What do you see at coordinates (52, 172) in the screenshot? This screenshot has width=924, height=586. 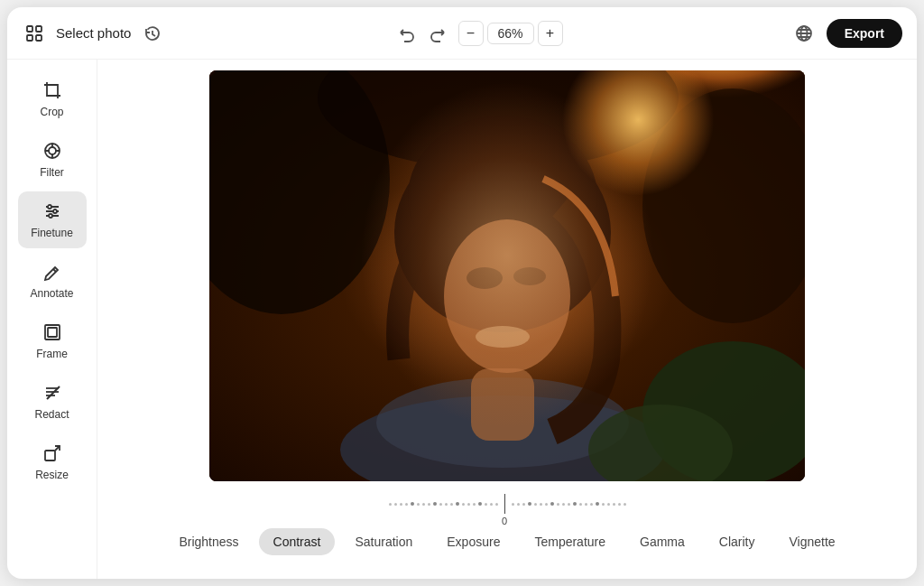 I see `sidebar-item-filter-label: Filter` at bounding box center [52, 172].